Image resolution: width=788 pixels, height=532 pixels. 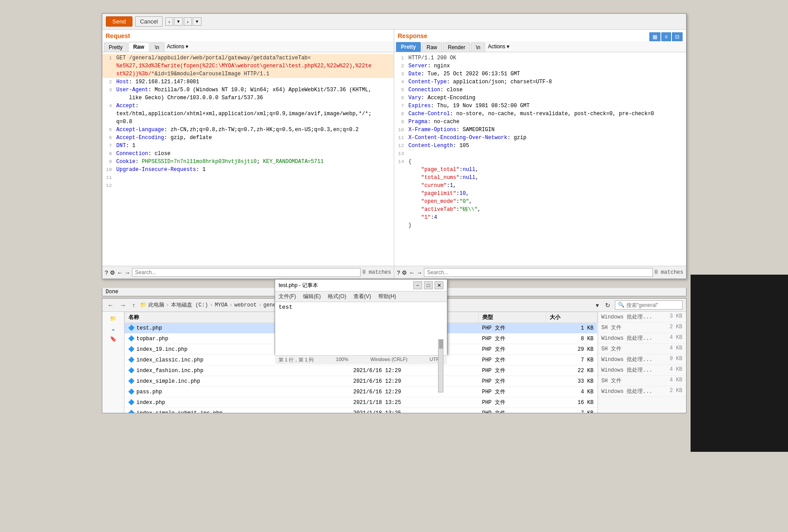 What do you see at coordinates (540, 74) in the screenshot?
I see `resp-line-3: 3 Date: Tue, 25 Oct 2022 06:13:51 GMT` at bounding box center [540, 74].